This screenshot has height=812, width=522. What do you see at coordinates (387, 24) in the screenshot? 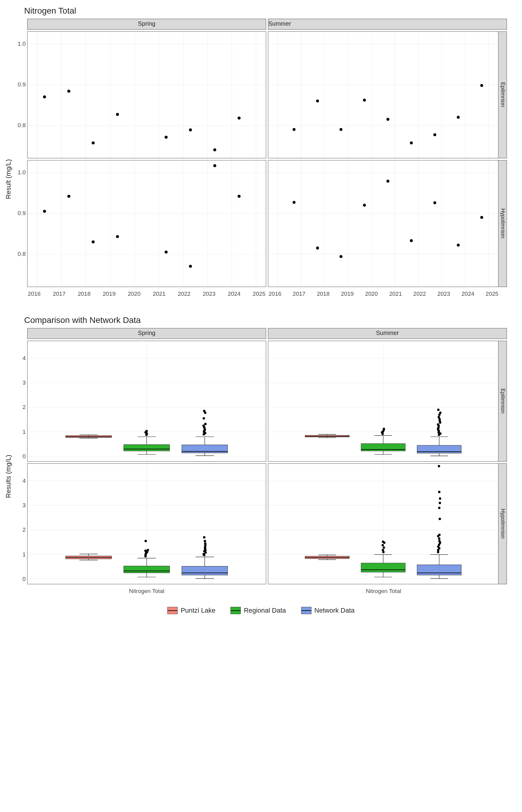
I see `facet-col-summer-1: Summer` at bounding box center [387, 24].